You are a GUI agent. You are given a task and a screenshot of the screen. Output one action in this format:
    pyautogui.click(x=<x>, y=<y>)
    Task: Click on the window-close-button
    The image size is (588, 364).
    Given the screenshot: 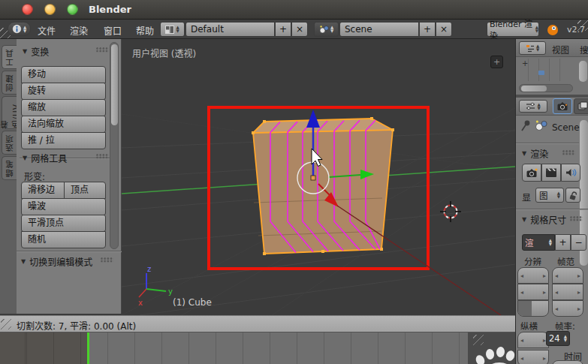 What is the action you would take?
    pyautogui.click(x=27, y=9)
    